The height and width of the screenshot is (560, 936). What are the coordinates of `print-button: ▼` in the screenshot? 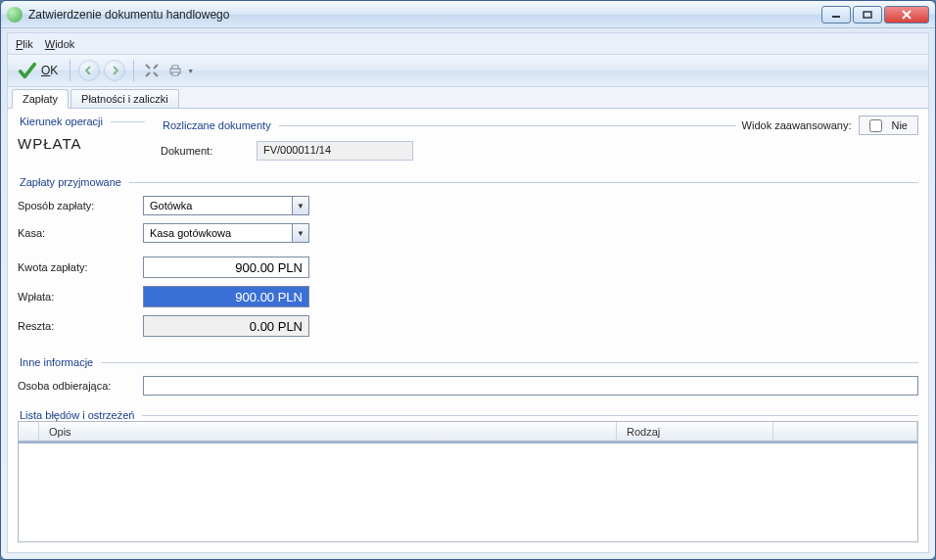 It's located at (180, 70).